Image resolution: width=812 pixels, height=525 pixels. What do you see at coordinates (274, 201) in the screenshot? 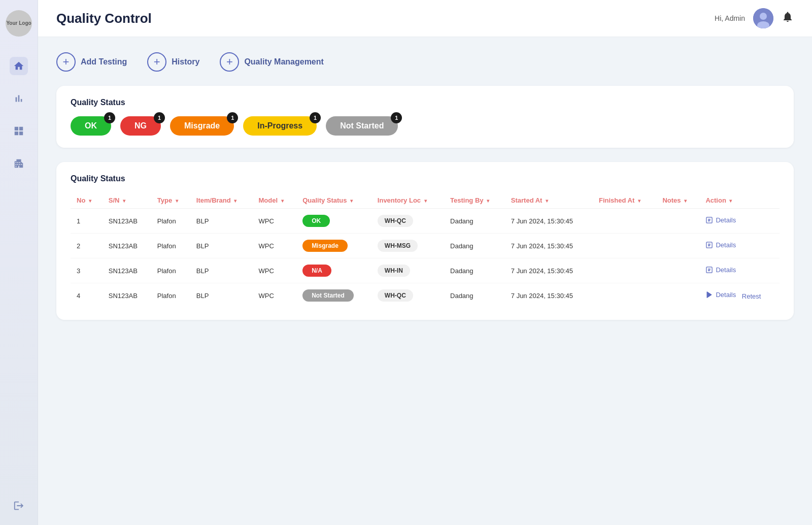
I see `col-model: Model ▾` at bounding box center [274, 201].